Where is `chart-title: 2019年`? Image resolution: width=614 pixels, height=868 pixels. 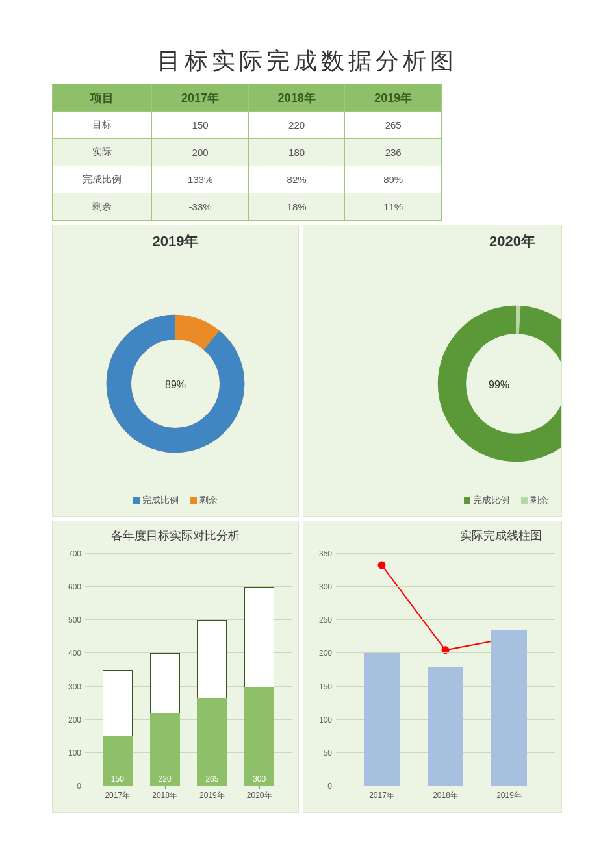
chart-title: 2019年 is located at coordinates (175, 238).